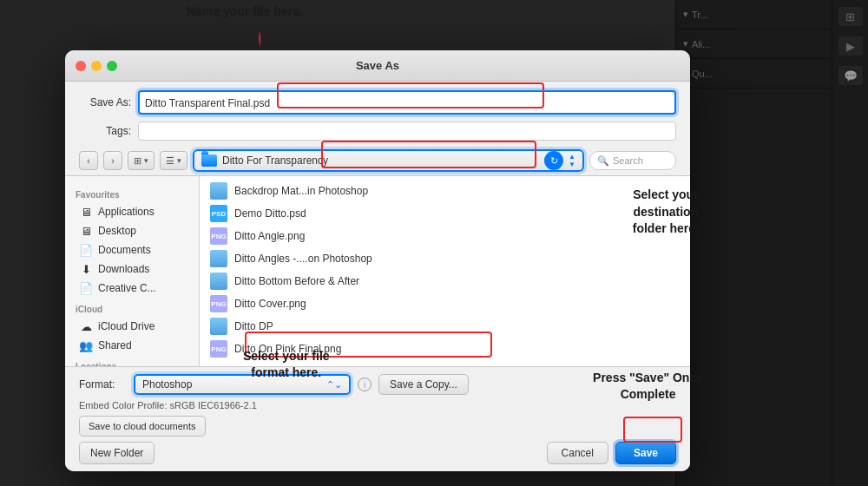 This screenshot has width=868, height=486. What do you see at coordinates (132, 326) in the screenshot?
I see `sidebar-item-icloud-drive: ☁ iCloud Drive` at bounding box center [132, 326].